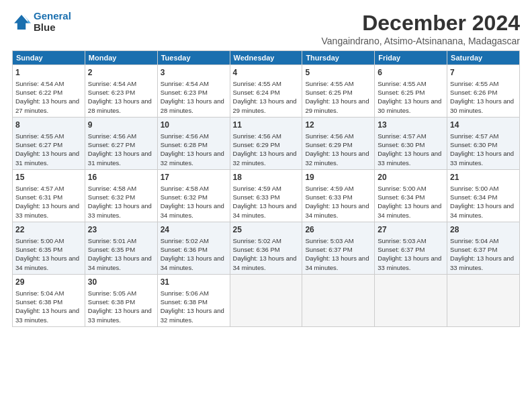  What do you see at coordinates (484, 91) in the screenshot?
I see `calendar-cell: 7Sunrise: 4:55 AMSunset: 6:26 PMDaylight…` at bounding box center [484, 91].